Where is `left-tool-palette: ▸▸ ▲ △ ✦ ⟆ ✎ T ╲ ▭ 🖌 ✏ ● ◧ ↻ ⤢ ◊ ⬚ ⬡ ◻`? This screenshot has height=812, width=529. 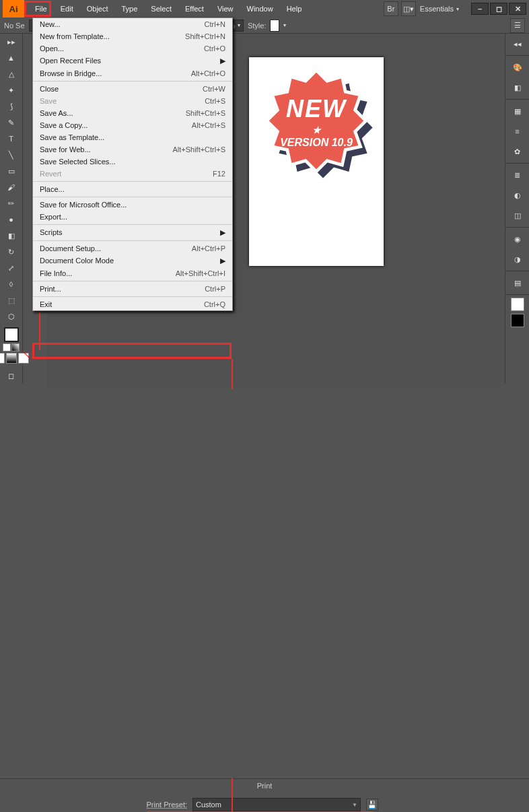 left-tool-palette: ▸▸ ▲ △ ✦ ⟆ ✎ T ╲ ▭ 🖌 ✏ ● ◧ ↻ ⤢ ◊ ⬚ ⬡ ◻ is located at coordinates (11, 209).